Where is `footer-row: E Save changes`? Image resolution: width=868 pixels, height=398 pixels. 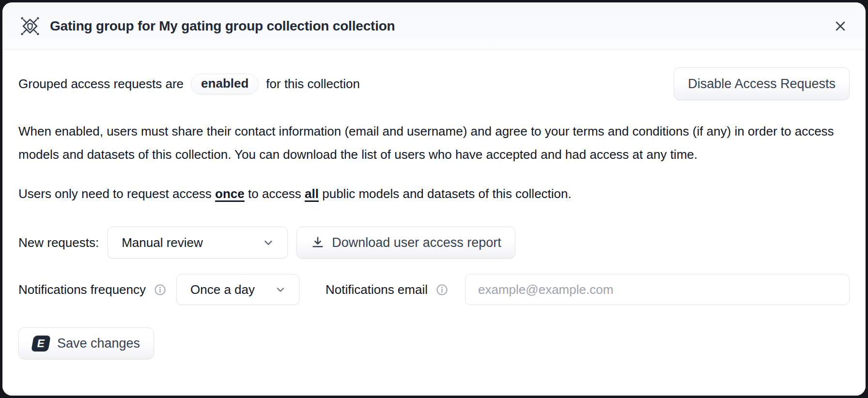 footer-row: E Save changes is located at coordinates (434, 343).